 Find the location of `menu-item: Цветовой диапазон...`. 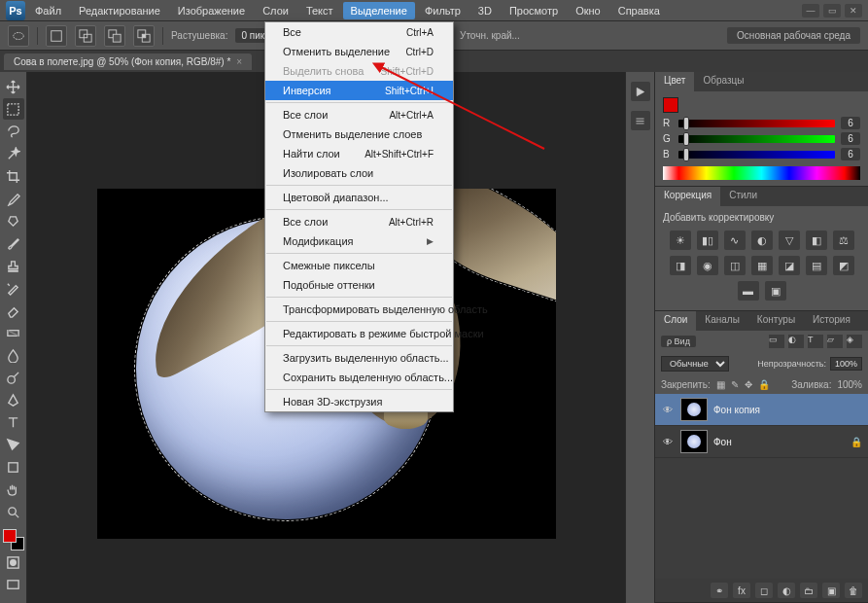

menu-item: Цветовой диапазон... is located at coordinates (360, 197).